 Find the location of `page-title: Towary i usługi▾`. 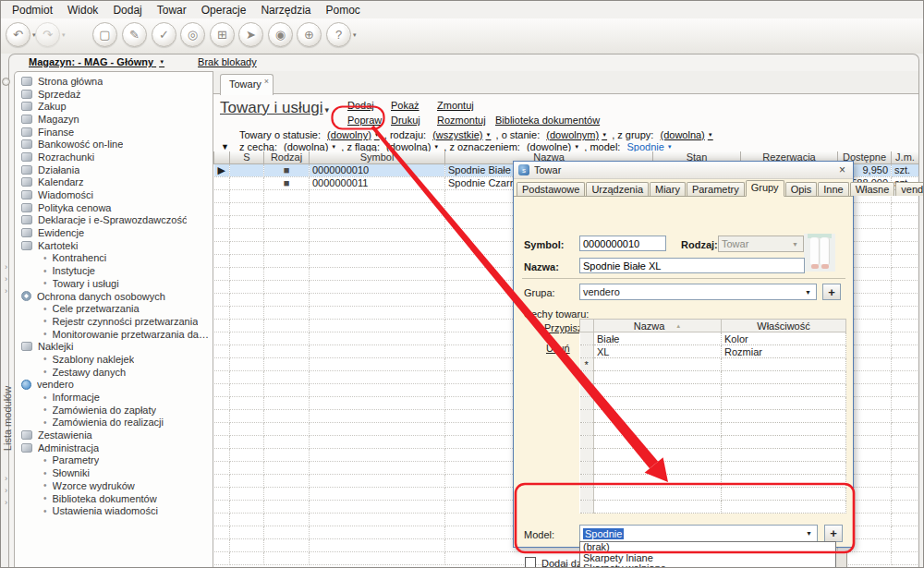

page-title: Towary i usługi▾ is located at coordinates (274, 108).